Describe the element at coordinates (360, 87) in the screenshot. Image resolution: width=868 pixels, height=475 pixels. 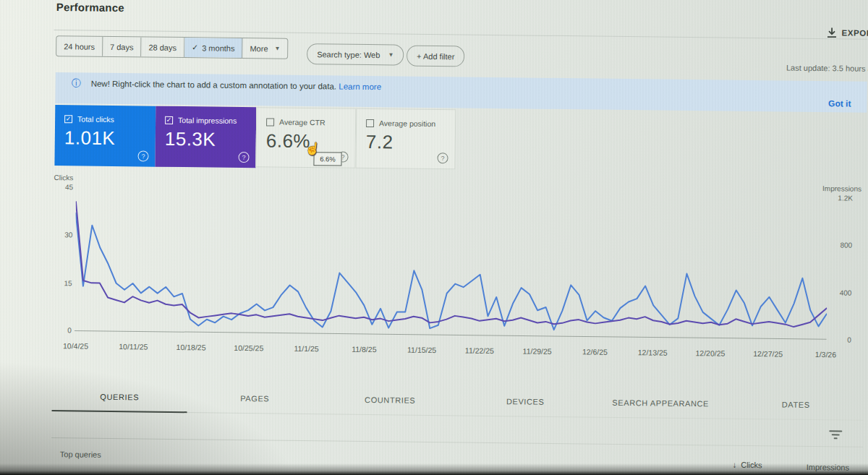
I see `learn-more-link: Learn more` at that location.